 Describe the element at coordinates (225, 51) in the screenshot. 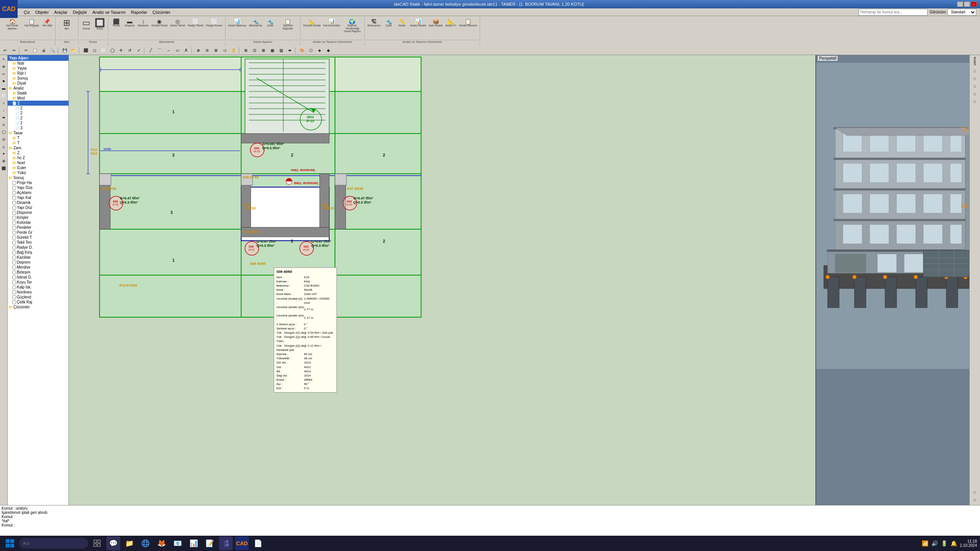

I see `zoom-prev: ◁` at that location.